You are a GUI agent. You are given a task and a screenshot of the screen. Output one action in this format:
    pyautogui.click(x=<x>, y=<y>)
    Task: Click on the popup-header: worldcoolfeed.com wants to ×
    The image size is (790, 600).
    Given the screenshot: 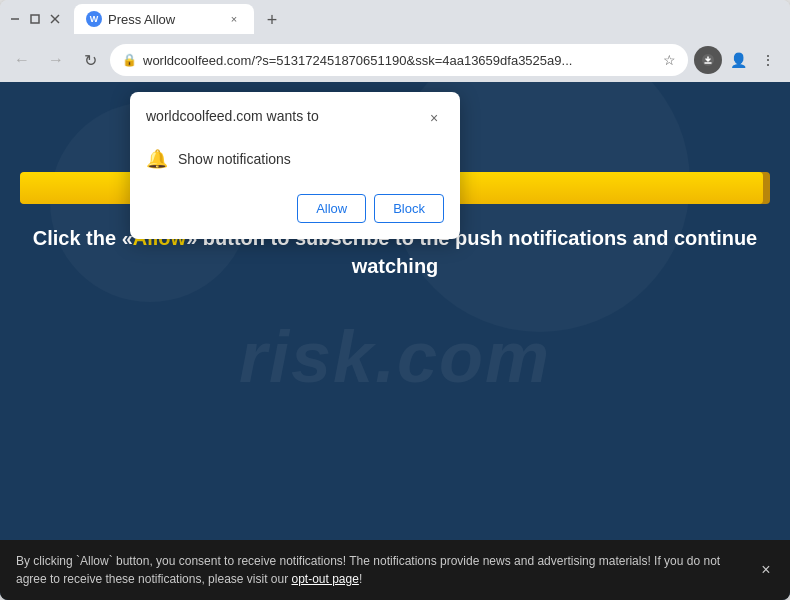 What is the action you would take?
    pyautogui.click(x=295, y=118)
    